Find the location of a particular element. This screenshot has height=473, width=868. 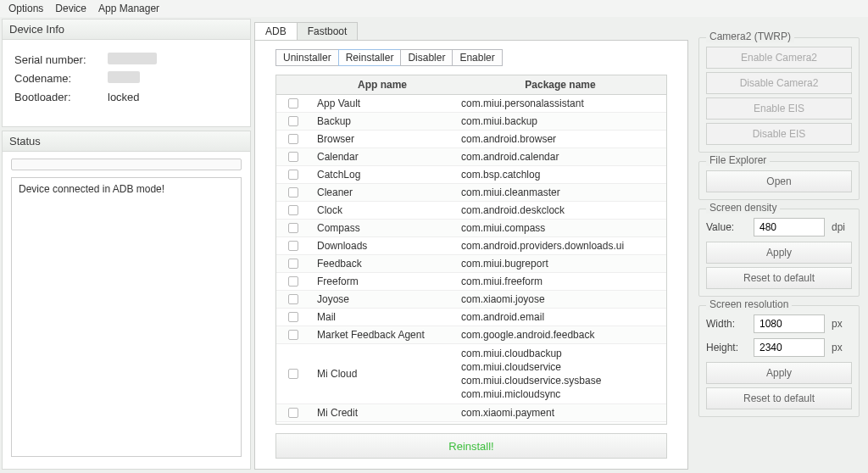

serial-value is located at coordinates (132, 58).